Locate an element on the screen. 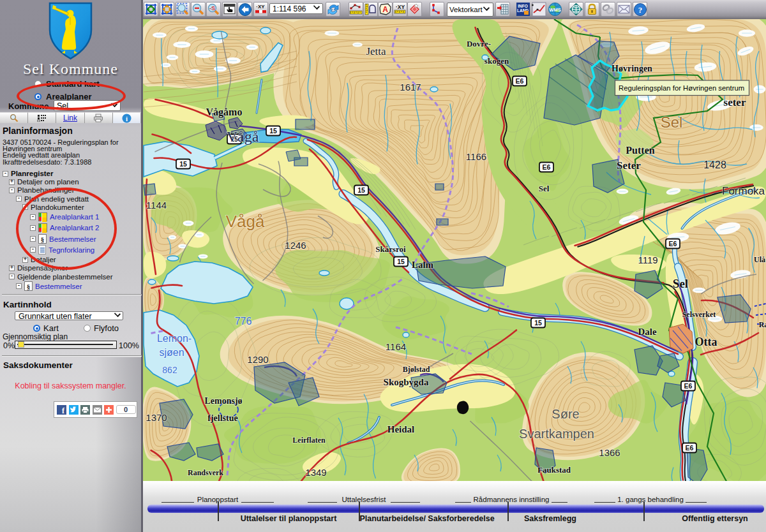  svg-text: Otta is located at coordinates (706, 342).